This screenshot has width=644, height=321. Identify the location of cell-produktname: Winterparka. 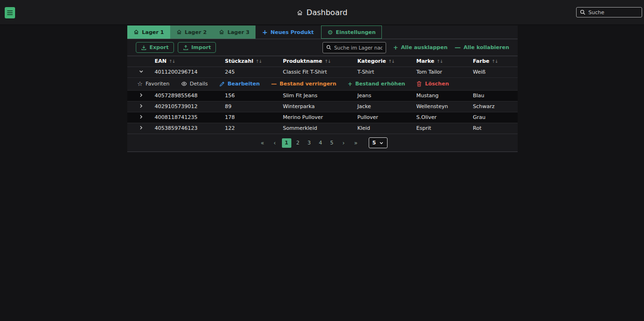
(320, 107).